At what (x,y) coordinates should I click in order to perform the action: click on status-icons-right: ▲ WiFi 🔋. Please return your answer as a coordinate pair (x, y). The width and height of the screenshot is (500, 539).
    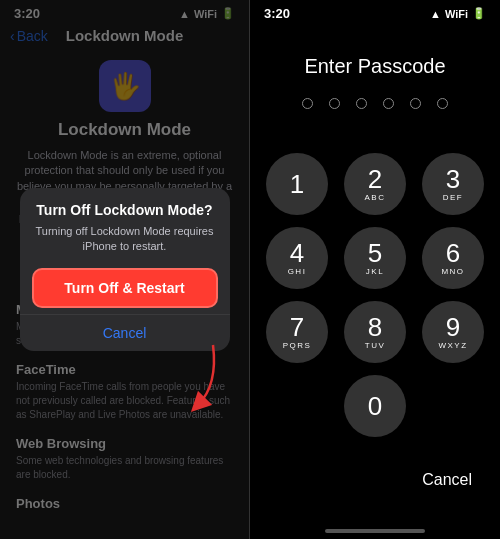
    Looking at the image, I should click on (458, 14).